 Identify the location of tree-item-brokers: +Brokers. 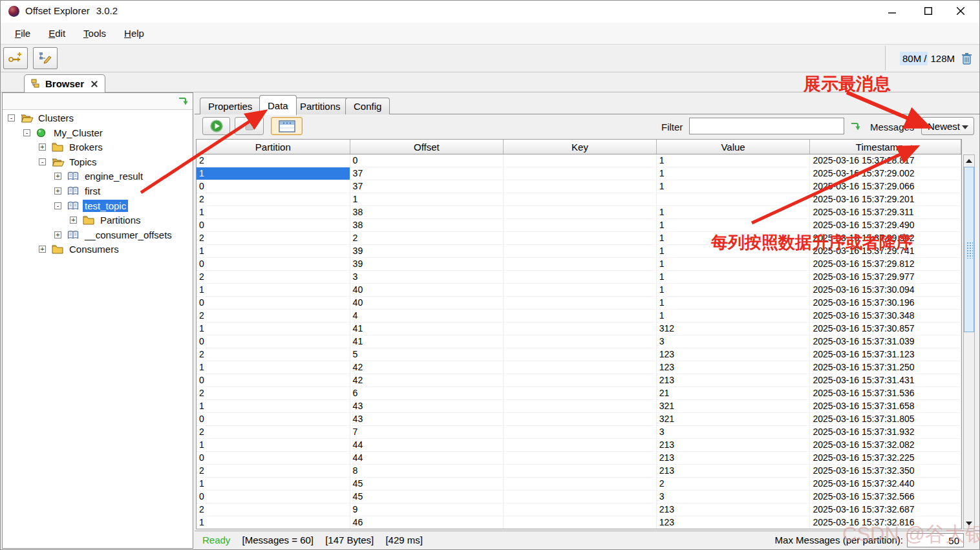
(98, 147).